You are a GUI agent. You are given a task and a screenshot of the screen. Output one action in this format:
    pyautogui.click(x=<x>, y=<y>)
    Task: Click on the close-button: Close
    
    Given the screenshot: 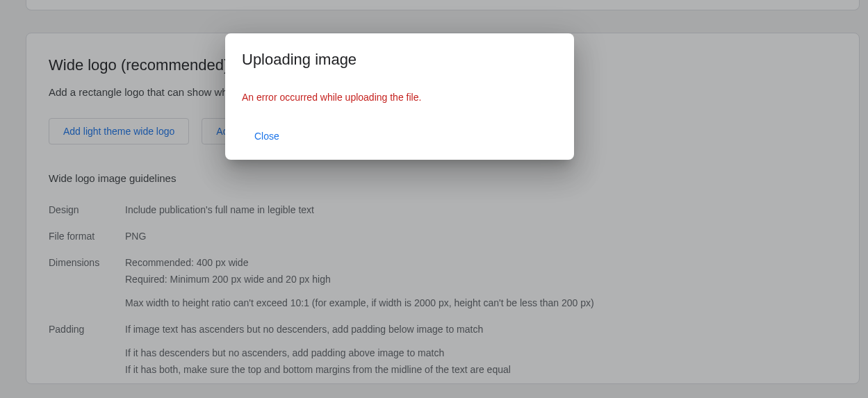 What is the action you would take?
    pyautogui.click(x=267, y=136)
    